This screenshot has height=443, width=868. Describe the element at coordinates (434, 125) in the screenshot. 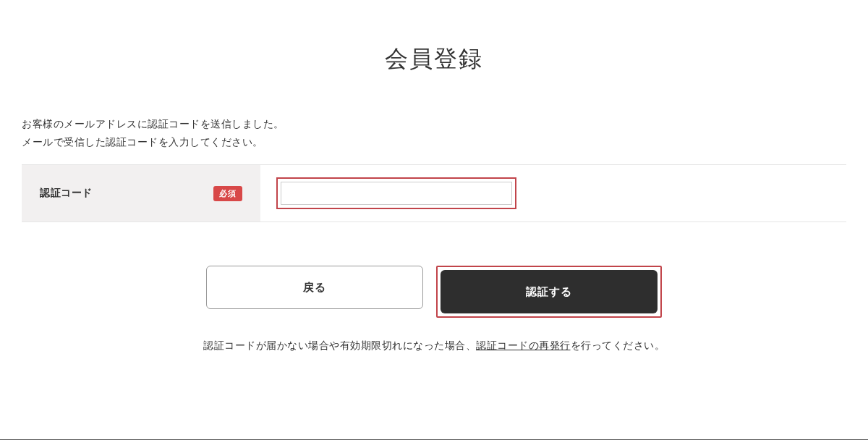

I see `description-line-1: お客様のメールアドレスに認証コードを送信しました。` at that location.